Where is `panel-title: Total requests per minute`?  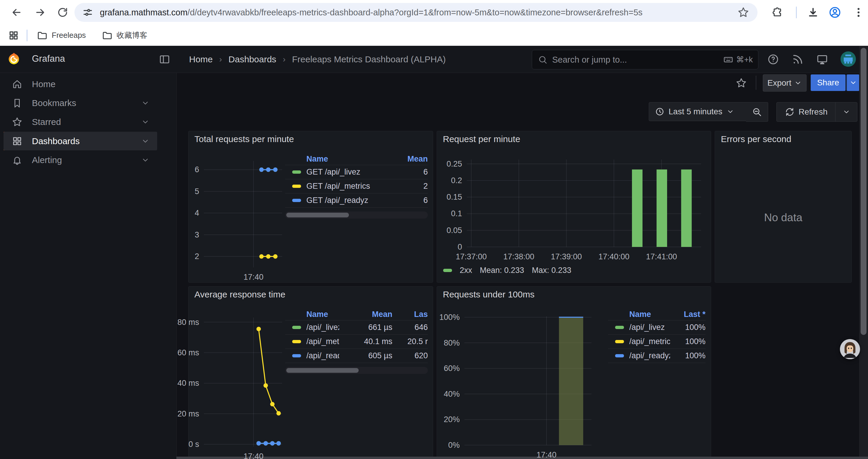
panel-title: Total requests per minute is located at coordinates (244, 139).